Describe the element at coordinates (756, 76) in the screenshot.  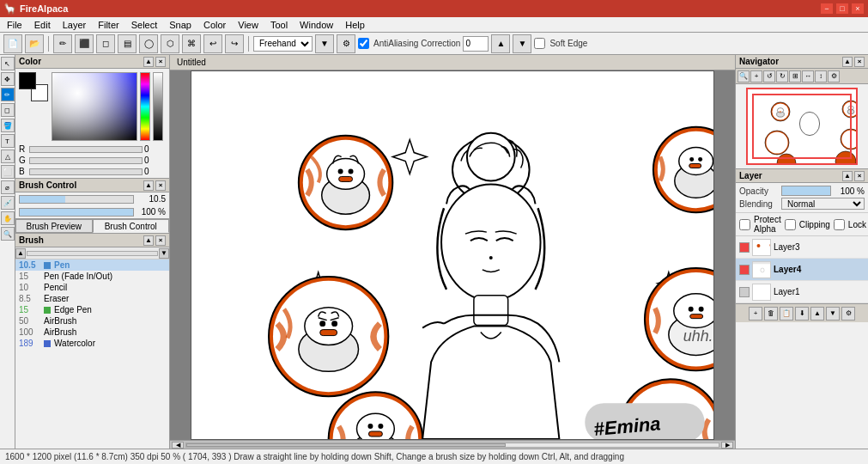
I see `nav-zoom-in: +` at that location.